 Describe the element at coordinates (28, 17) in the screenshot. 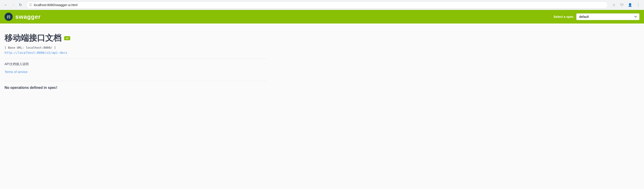

I see `swagger-name: swagger` at that location.